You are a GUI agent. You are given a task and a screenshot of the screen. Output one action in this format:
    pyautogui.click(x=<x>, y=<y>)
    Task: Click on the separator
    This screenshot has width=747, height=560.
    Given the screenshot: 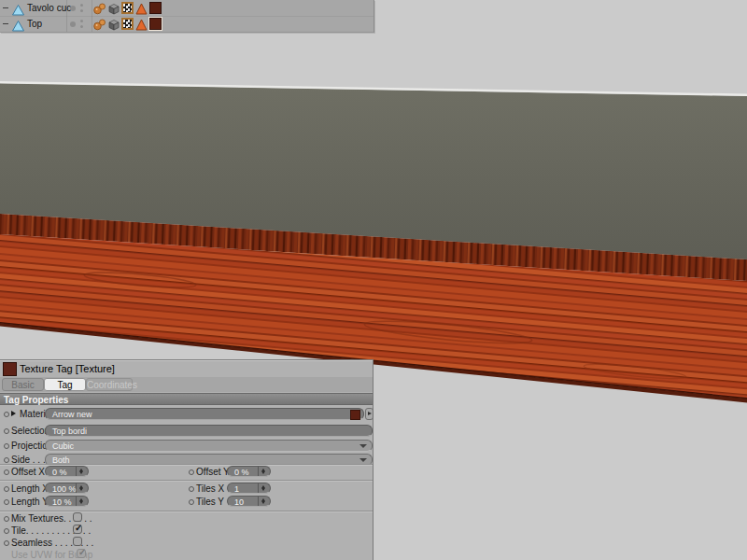 What is the action you would take?
    pyautogui.click(x=187, y=481)
    